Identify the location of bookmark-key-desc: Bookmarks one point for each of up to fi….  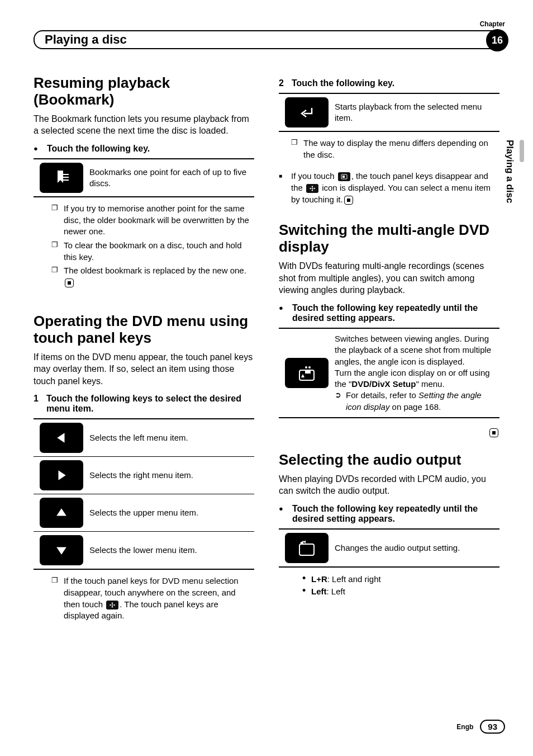
(172, 178).